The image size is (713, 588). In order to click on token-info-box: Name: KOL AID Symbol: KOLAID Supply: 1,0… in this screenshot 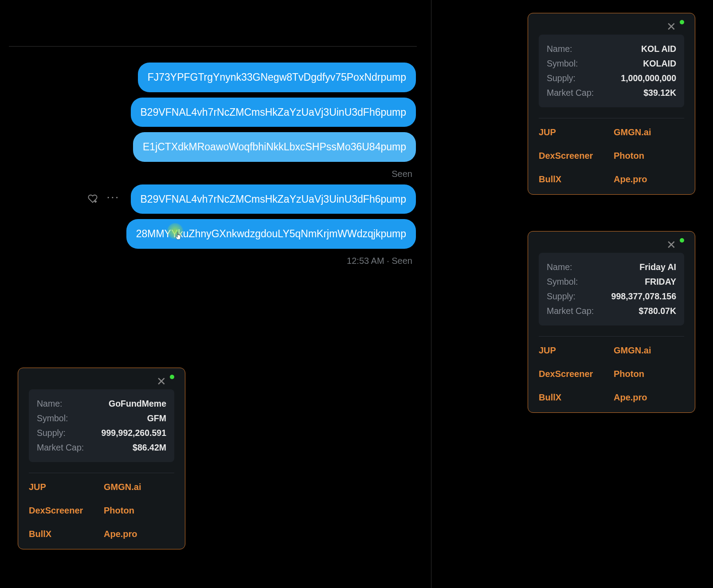, I will do `click(611, 71)`.